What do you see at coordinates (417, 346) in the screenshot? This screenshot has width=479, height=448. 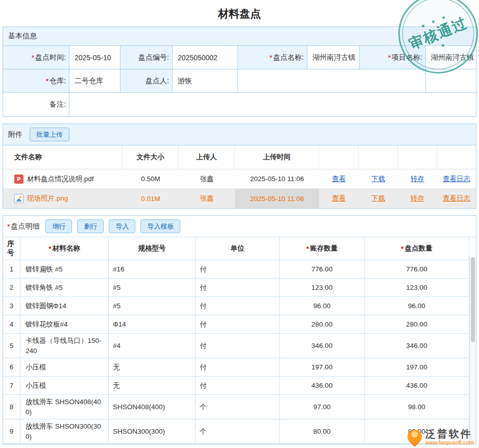 I see `cell-counted-qty: 346.00` at bounding box center [417, 346].